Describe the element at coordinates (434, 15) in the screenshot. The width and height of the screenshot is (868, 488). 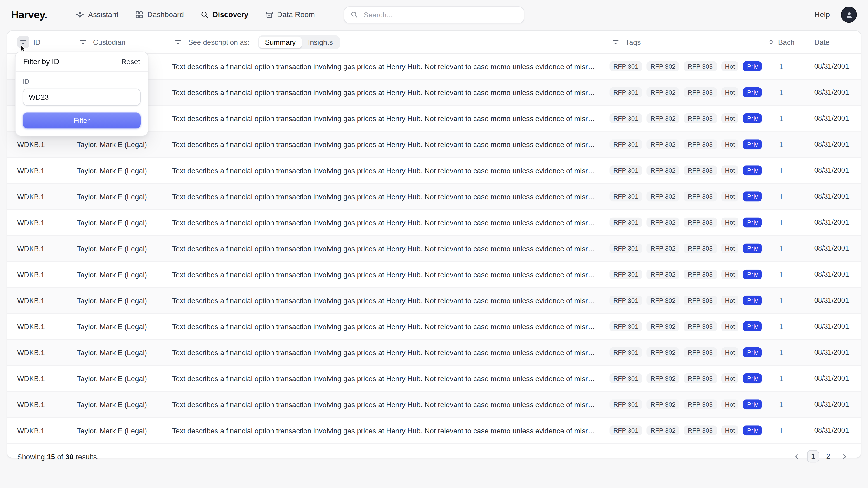
I see `global-search` at that location.